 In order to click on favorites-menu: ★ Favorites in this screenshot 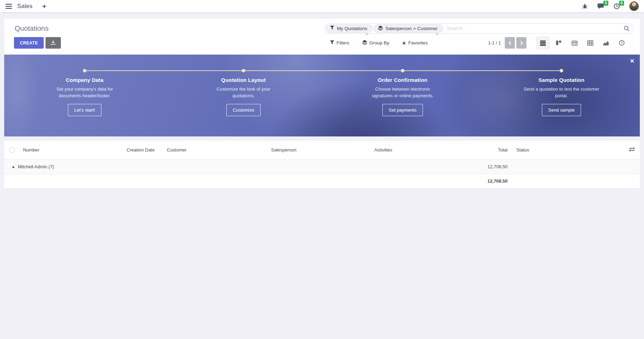, I will do `click(415, 43)`.